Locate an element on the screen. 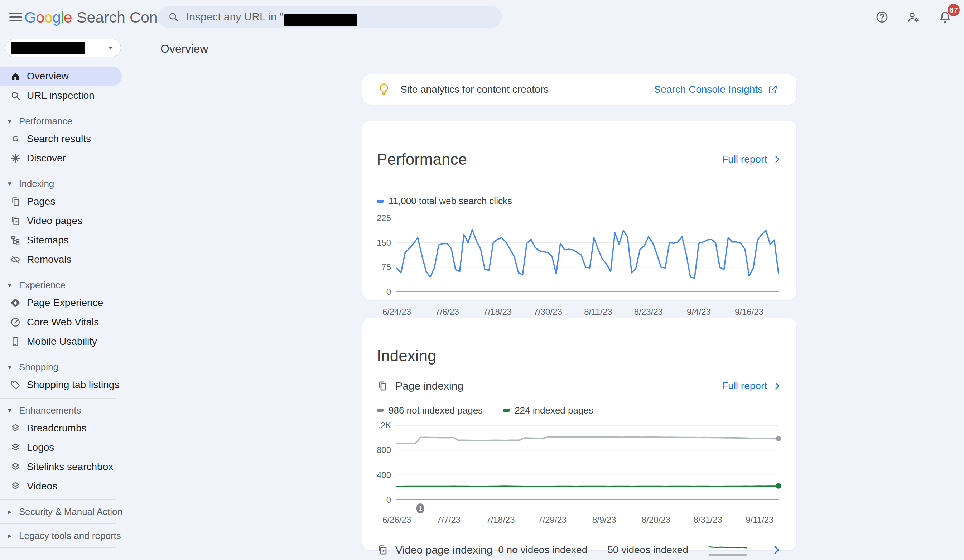  google-g-icon: G is located at coordinates (15, 139).